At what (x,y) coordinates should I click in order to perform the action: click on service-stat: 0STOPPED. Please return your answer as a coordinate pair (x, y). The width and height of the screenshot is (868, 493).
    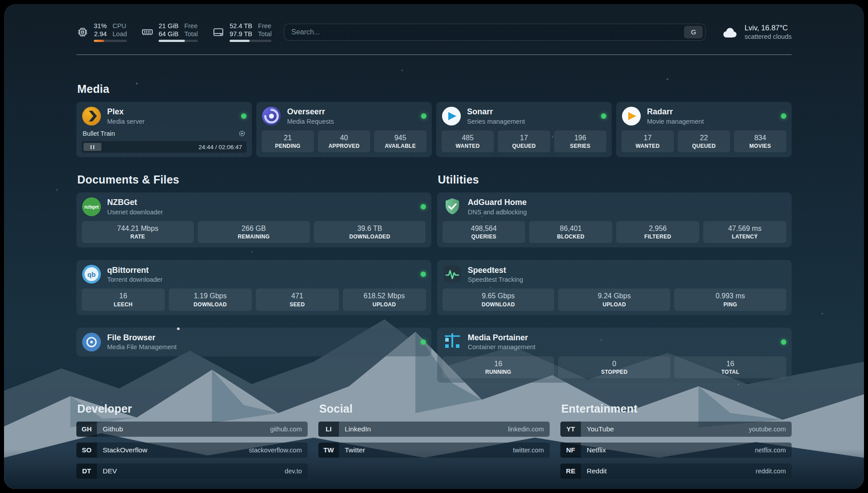
    Looking at the image, I should click on (614, 367).